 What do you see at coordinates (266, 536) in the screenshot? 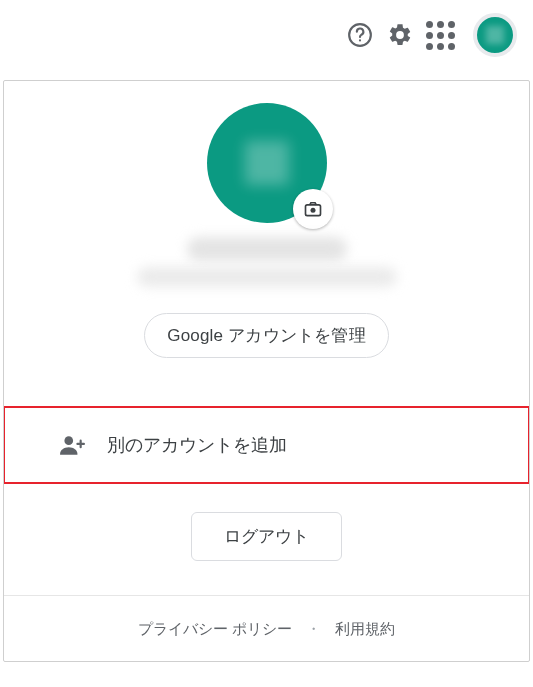
I see `logout-button: ログアウト` at bounding box center [266, 536].